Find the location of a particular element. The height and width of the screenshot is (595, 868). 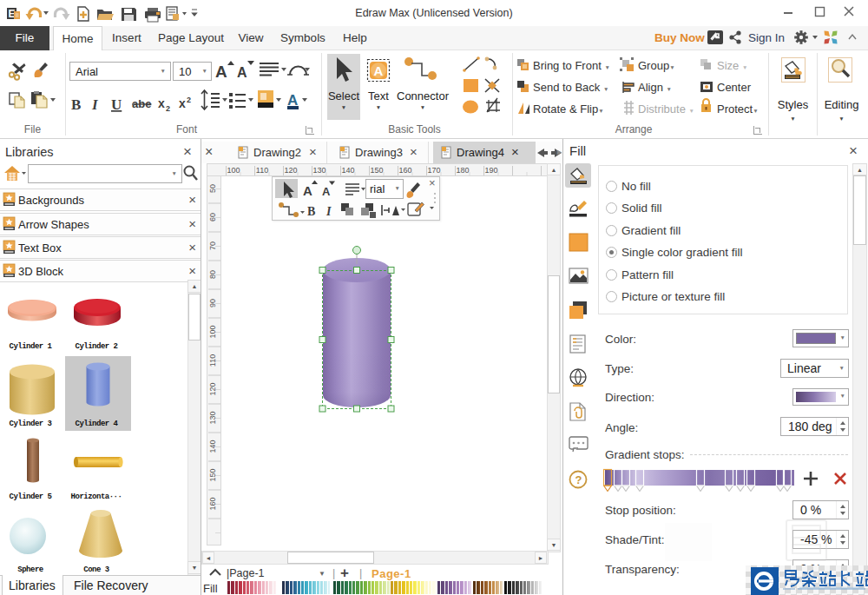

svg-text: 80 is located at coordinates (213, 274).